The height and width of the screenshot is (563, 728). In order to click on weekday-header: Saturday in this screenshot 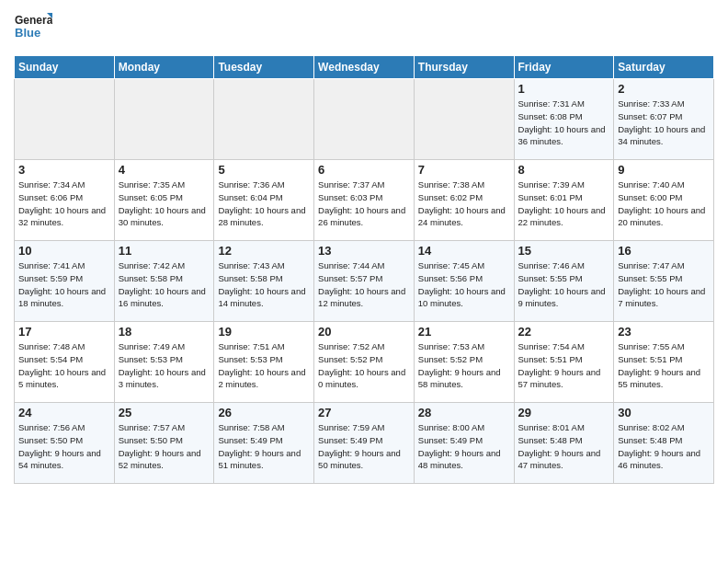, I will do `click(664, 68)`.